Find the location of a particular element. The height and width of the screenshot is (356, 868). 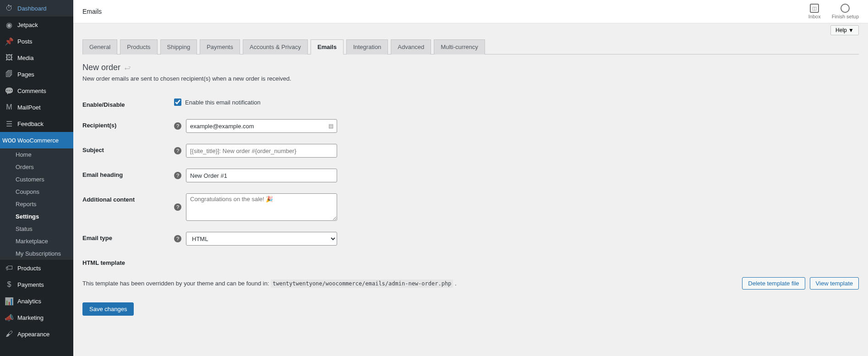

inbox-button: ◫ Inbox is located at coordinates (814, 11).